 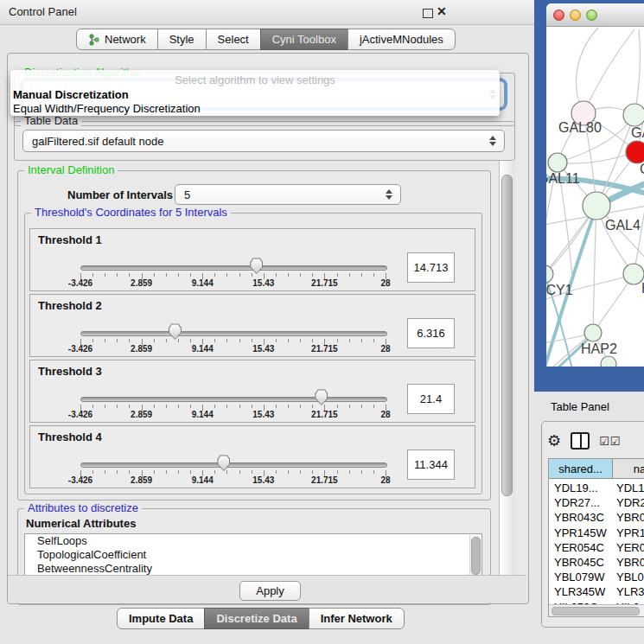 I want to click on attributes-scrollbar-track, so click(x=475, y=557).